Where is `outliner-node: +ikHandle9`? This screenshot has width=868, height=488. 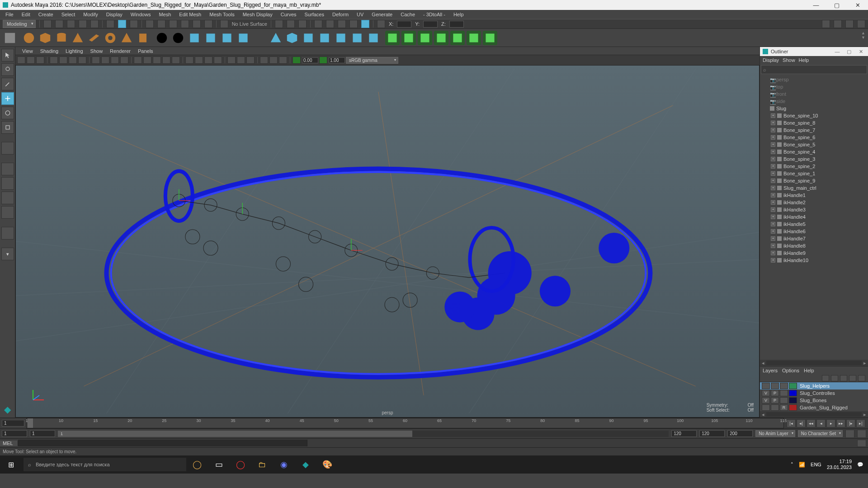
outliner-node: +ikHandle9 is located at coordinates (814, 253).